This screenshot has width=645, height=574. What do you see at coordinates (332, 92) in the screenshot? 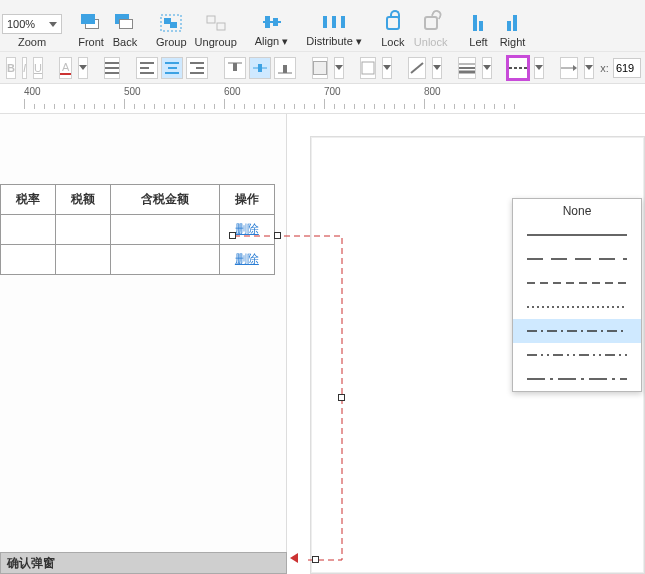
I see `ruler-mark: 700` at bounding box center [332, 92].